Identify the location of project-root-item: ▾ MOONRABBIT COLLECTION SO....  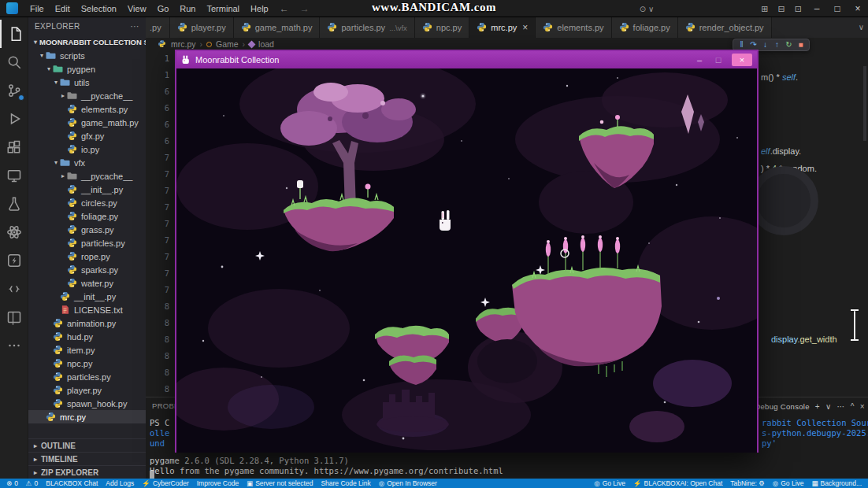
(87, 42).